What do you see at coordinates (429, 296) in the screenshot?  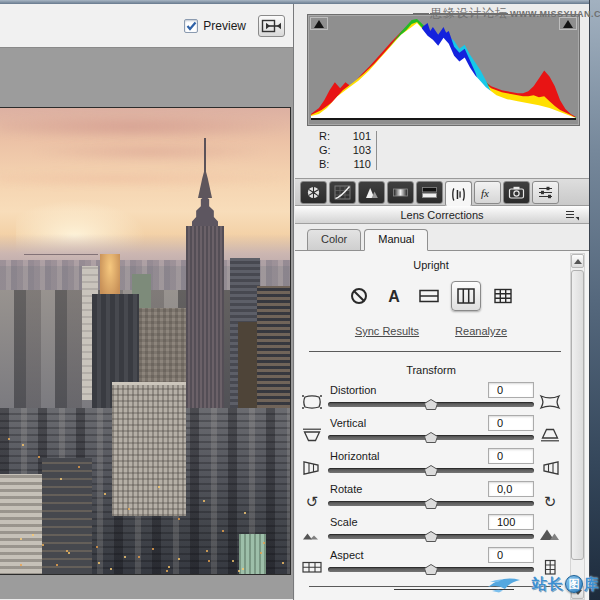 I see `upright-level-button` at bounding box center [429, 296].